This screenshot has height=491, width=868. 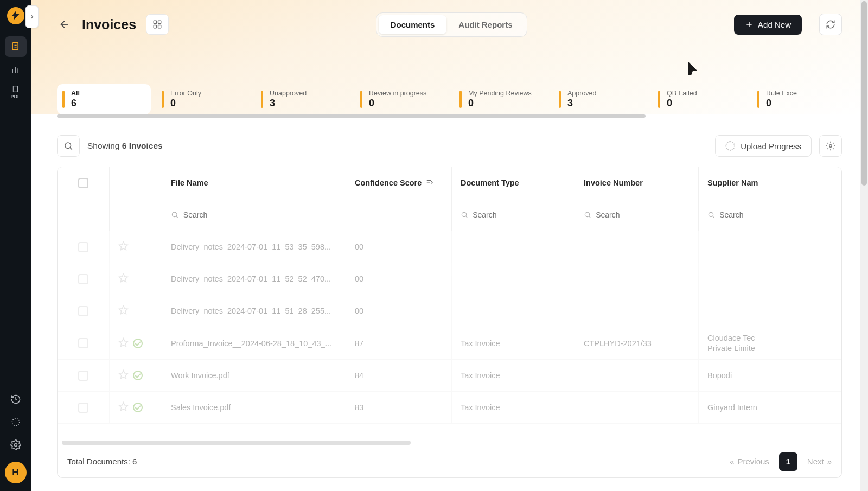 I want to click on table-row: Proforma_Invoice__2024-06-28_18_10_43_..…, so click(x=449, y=343).